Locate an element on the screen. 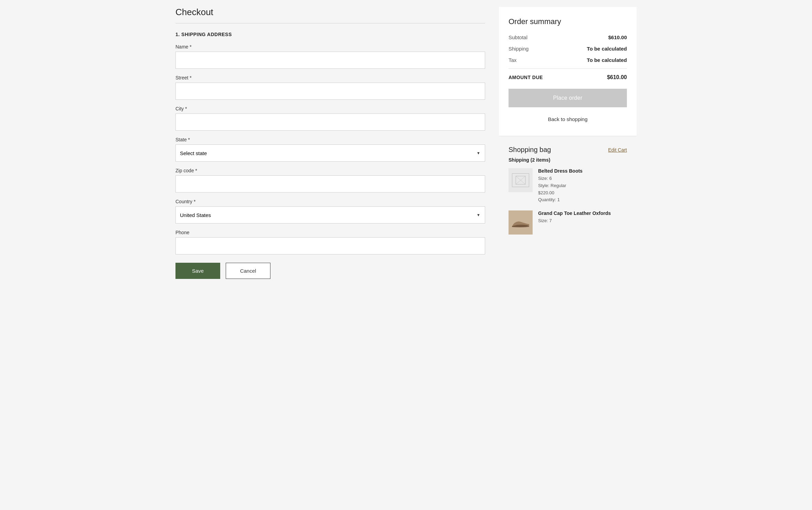 The image size is (812, 510). shopping-bag-title: Shopping bag is located at coordinates (530, 150).